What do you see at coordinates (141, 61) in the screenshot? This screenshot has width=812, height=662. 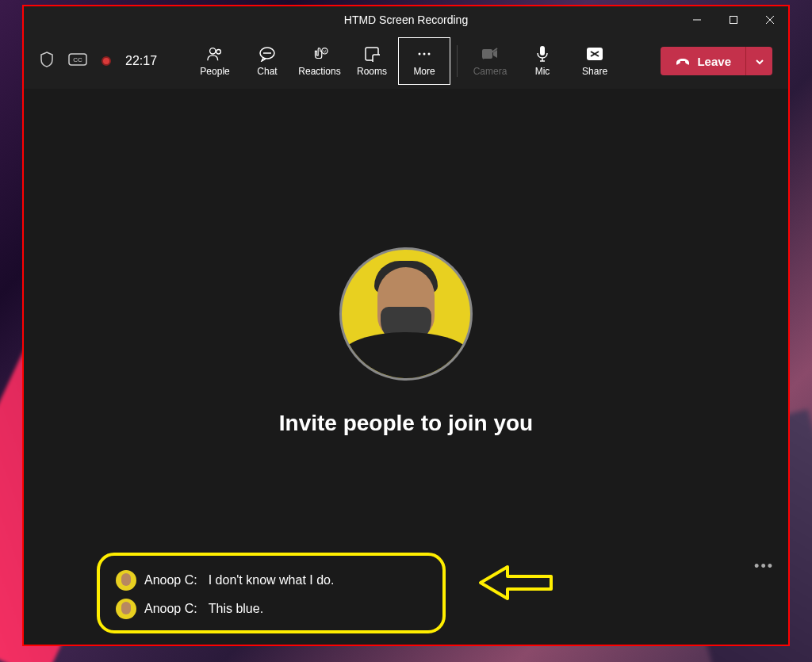 I see `meeting-timer: 22:17` at bounding box center [141, 61].